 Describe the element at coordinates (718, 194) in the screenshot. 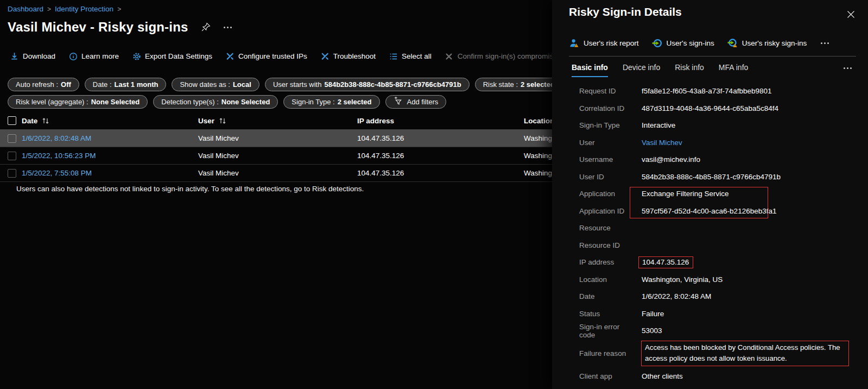

I see `field-application: Application Exchange Filtering Service` at that location.